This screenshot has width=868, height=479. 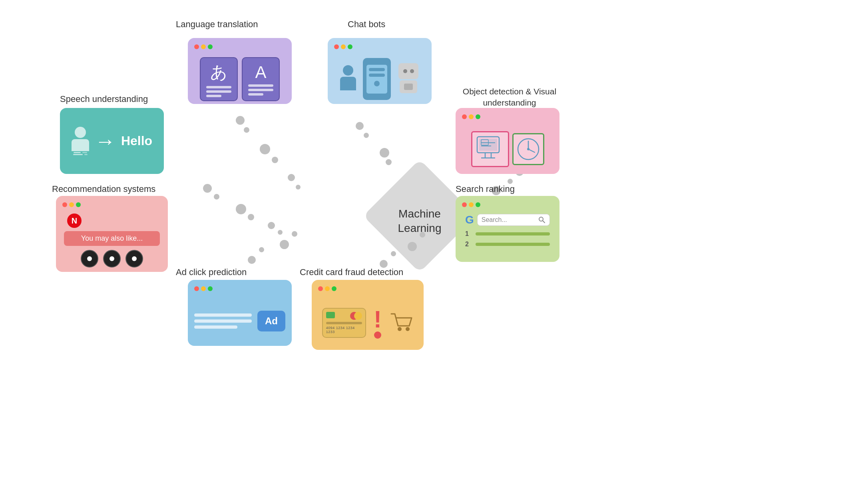 What do you see at coordinates (240, 321) in the screenshot?
I see `ad-inner: Ad` at bounding box center [240, 321].